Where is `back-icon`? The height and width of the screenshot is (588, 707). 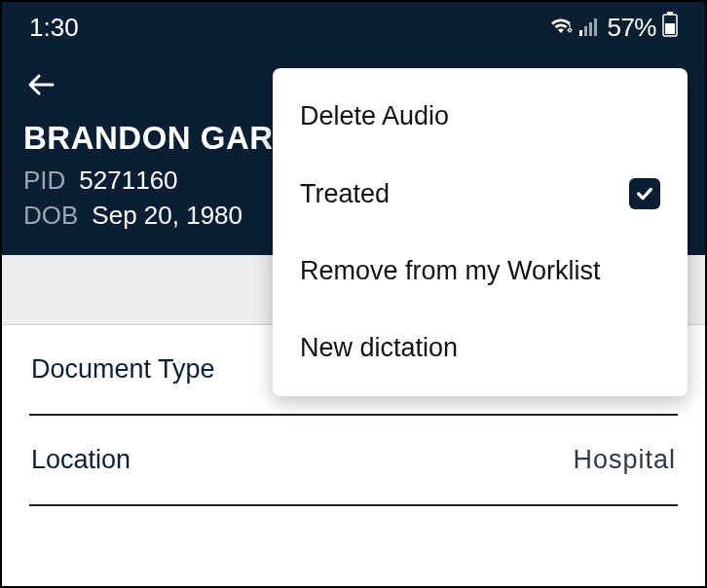
back-icon is located at coordinates (41, 97).